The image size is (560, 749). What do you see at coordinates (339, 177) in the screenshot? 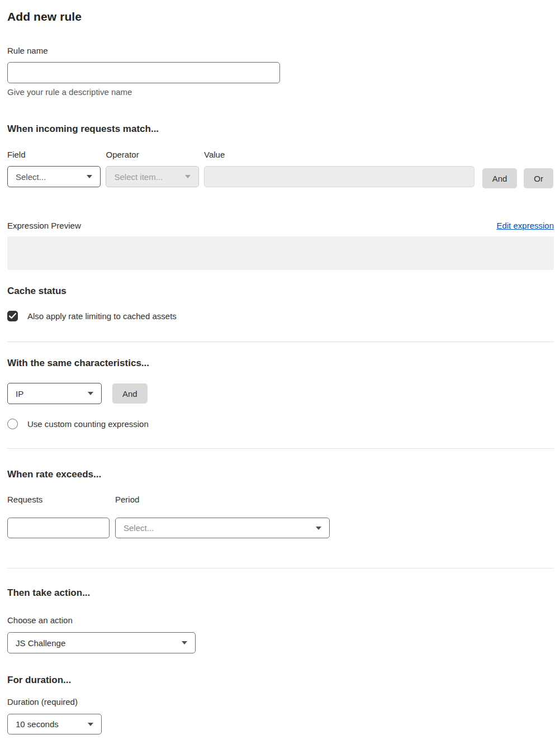
I see `value-input` at bounding box center [339, 177].